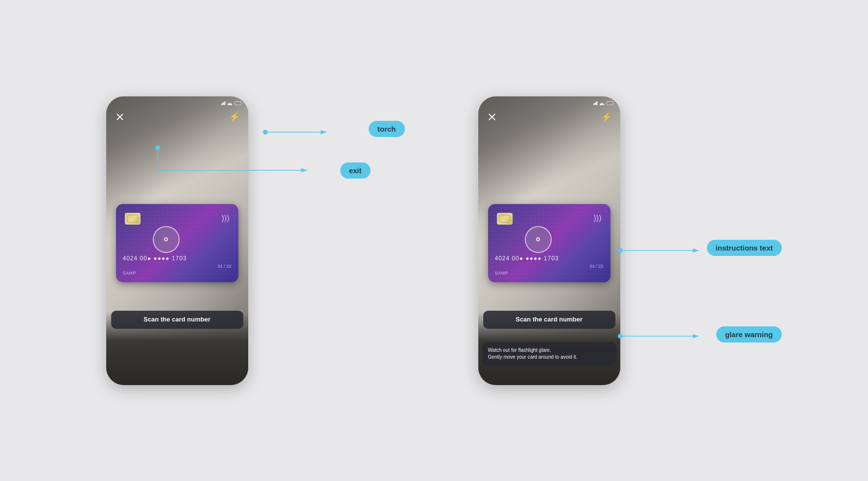 This screenshot has width=868, height=481. Describe the element at coordinates (549, 241) in the screenshot. I see `phone-2: ⚡ ))) 4024 00● ●●●● 1703 01 / 22 SAMP` at that location.